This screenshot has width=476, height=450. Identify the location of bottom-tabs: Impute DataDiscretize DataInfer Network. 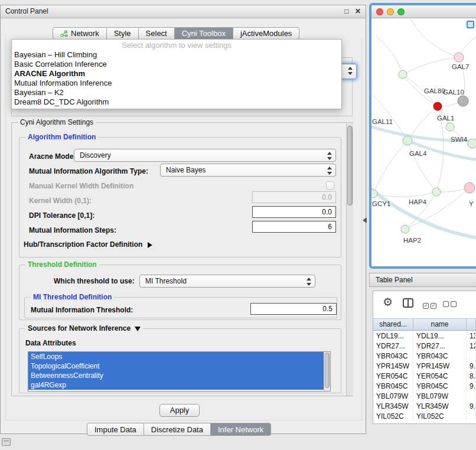
(179, 429).